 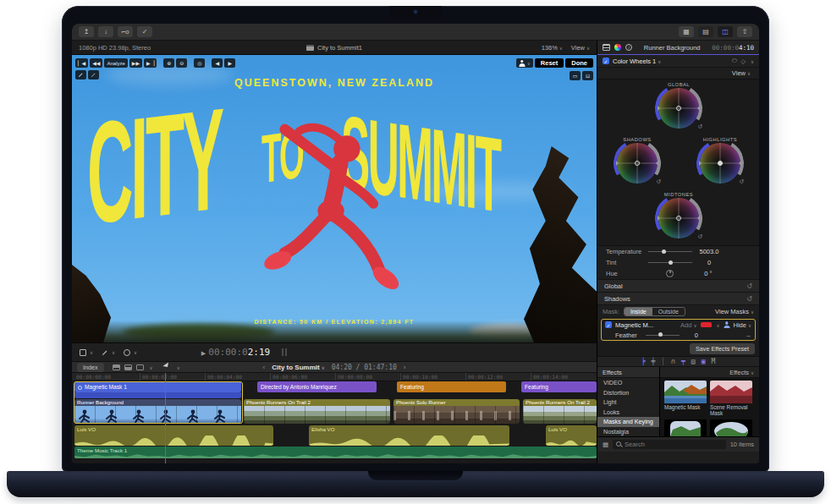 What do you see at coordinates (720, 161) in the screenshot?
I see `highlights-wheel: HIGHLIGHTS ↺` at bounding box center [720, 161].